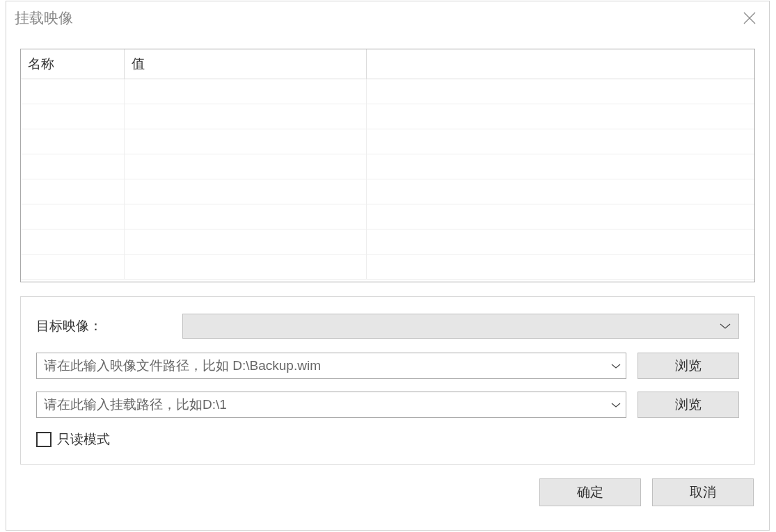 This screenshot has width=776, height=532. Describe the element at coordinates (616, 366) in the screenshot. I see `image-path-dropdown-toggle` at that location.